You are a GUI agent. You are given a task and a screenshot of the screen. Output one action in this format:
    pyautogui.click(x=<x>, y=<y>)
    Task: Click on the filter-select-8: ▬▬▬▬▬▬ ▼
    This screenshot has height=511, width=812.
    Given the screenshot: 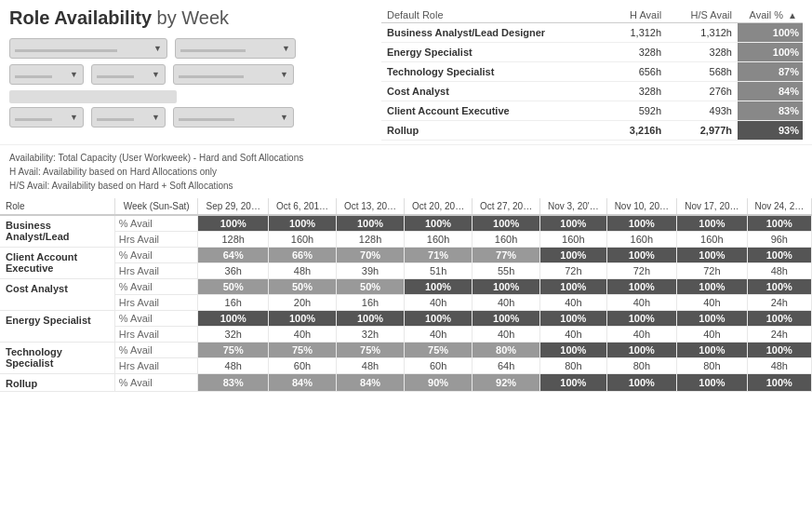 What is the action you would take?
    pyautogui.click(x=233, y=117)
    